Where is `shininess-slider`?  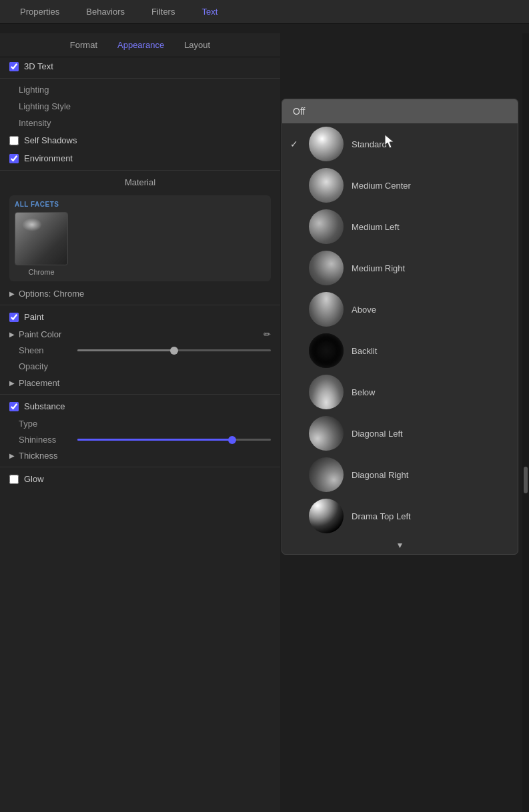 shininess-slider is located at coordinates (174, 440).